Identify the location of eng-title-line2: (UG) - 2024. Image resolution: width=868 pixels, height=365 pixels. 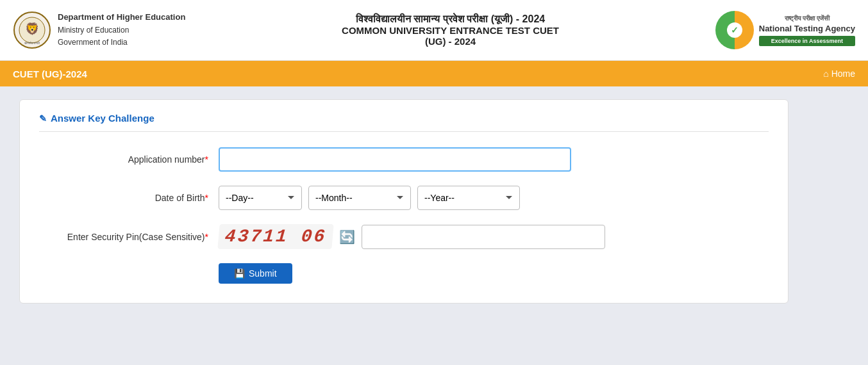
(450, 41).